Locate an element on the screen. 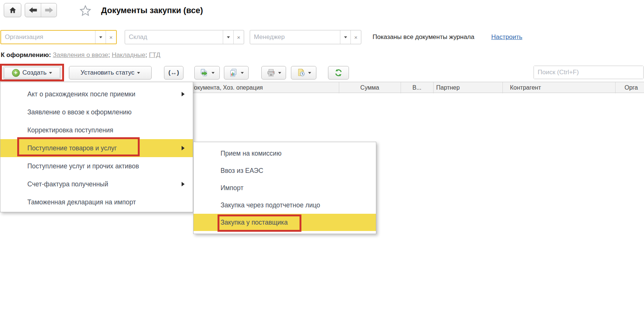 This screenshot has width=644, height=318. menu-item-label: Счет-фактура полученный is located at coordinates (68, 184).